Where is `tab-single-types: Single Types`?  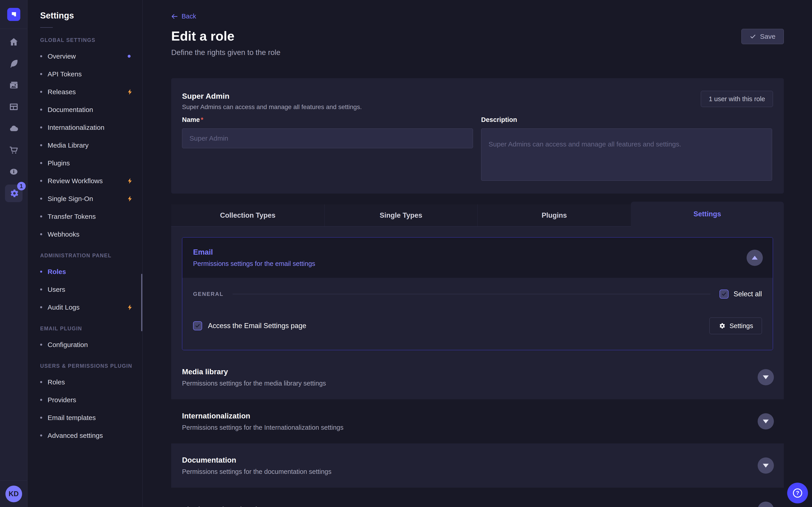 tab-single-types: Single Types is located at coordinates (401, 215).